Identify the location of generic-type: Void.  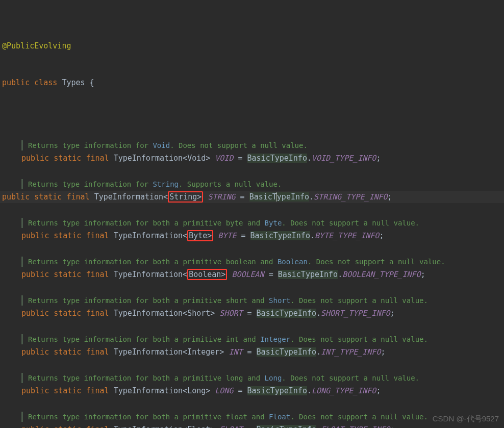
(196, 158).